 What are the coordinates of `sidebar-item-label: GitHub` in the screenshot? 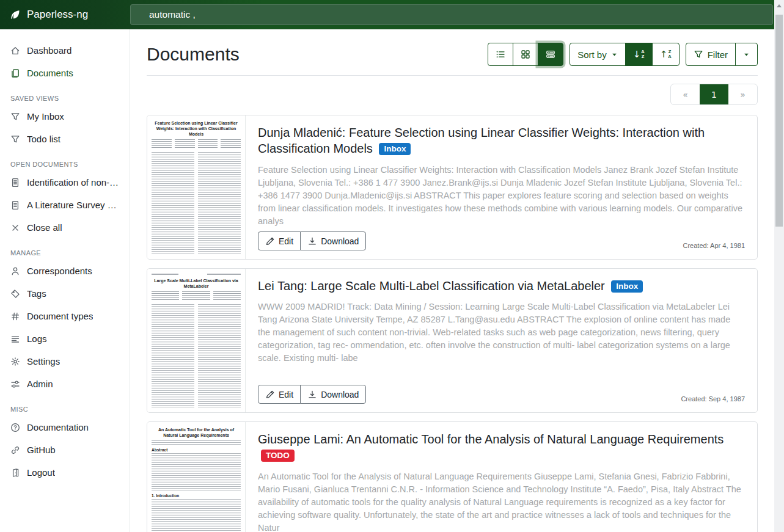 It's located at (42, 450).